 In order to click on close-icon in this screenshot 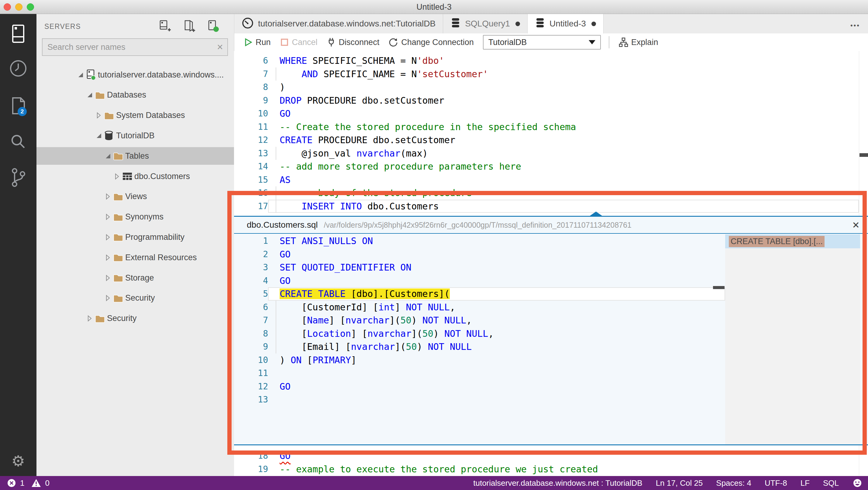, I will do `click(856, 225)`.